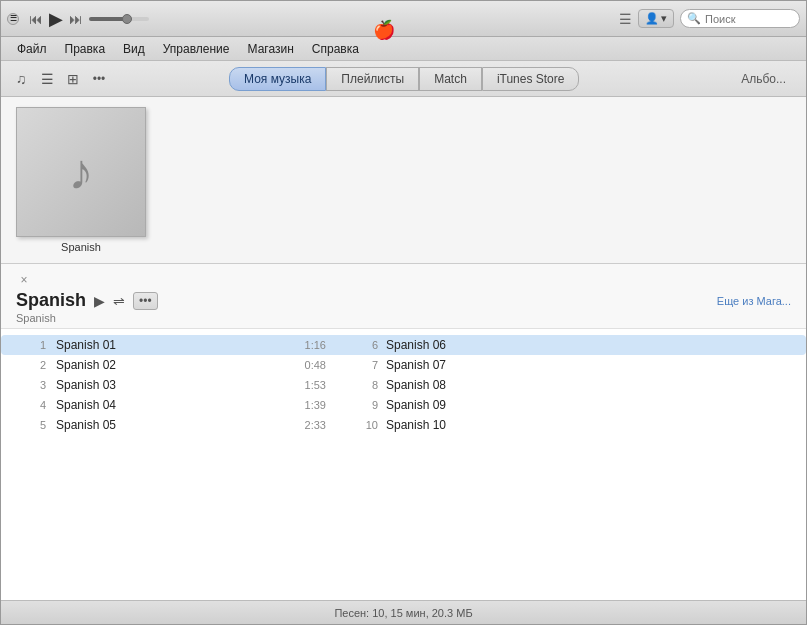 Image resolution: width=807 pixels, height=625 pixels. Describe the element at coordinates (404, 79) in the screenshot. I see `toolbar-tabs: Моя музыка Плейлисты Match iTunes Store` at that location.